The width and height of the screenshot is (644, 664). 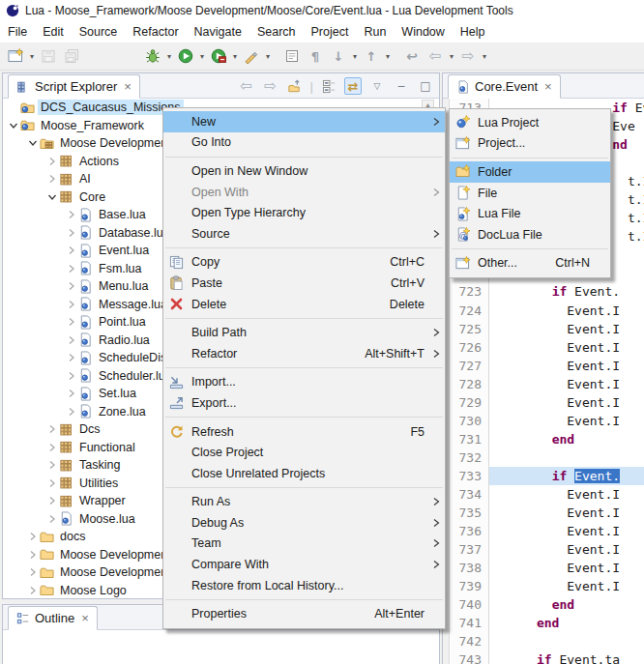 I want to click on menu-item-go-into: Go Into, so click(x=304, y=143).